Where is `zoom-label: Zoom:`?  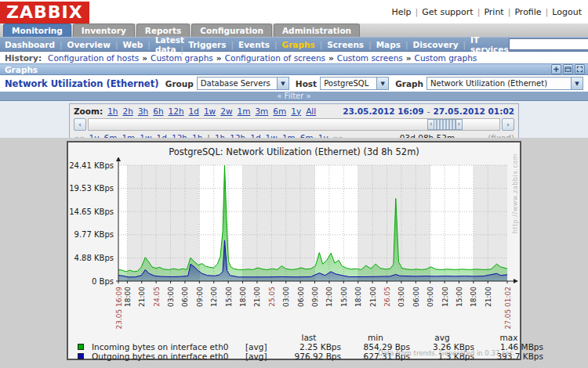 zoom-label: Zoom: is located at coordinates (88, 111).